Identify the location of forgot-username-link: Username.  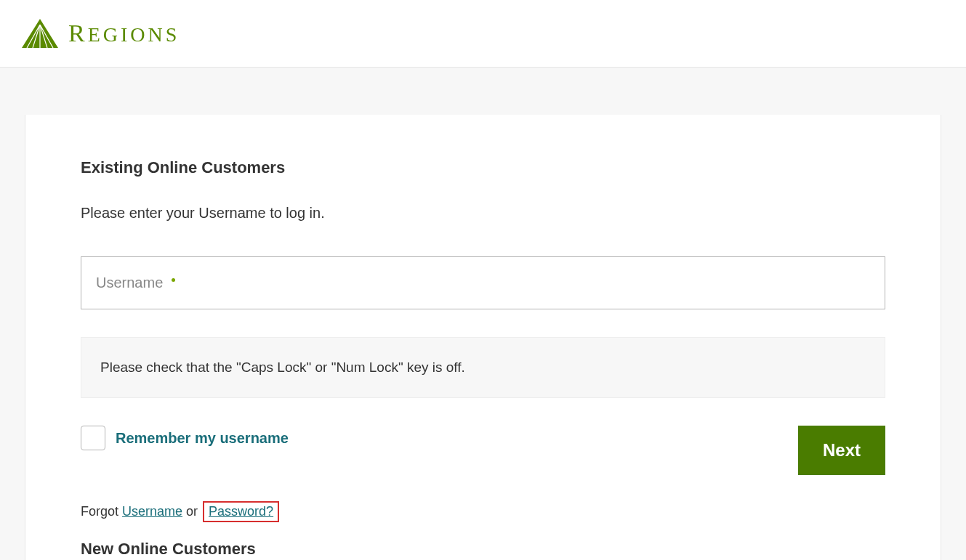
(153, 511).